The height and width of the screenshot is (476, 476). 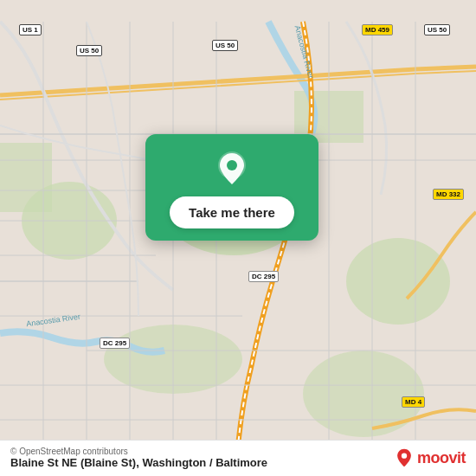 I want to click on moovit-brand-text: moovit, so click(x=441, y=459).